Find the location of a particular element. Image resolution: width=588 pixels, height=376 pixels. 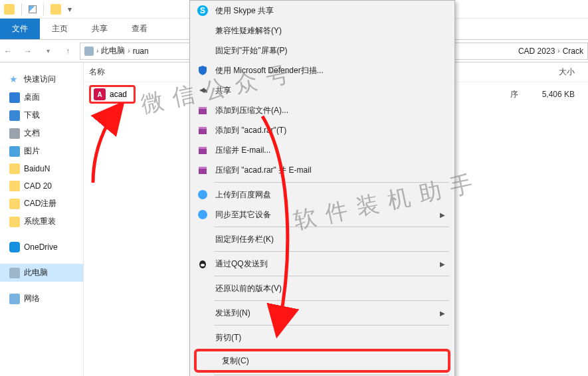

ctx-compat-troubleshoot: 兼容性疑难解答(Y) is located at coordinates (322, 31).